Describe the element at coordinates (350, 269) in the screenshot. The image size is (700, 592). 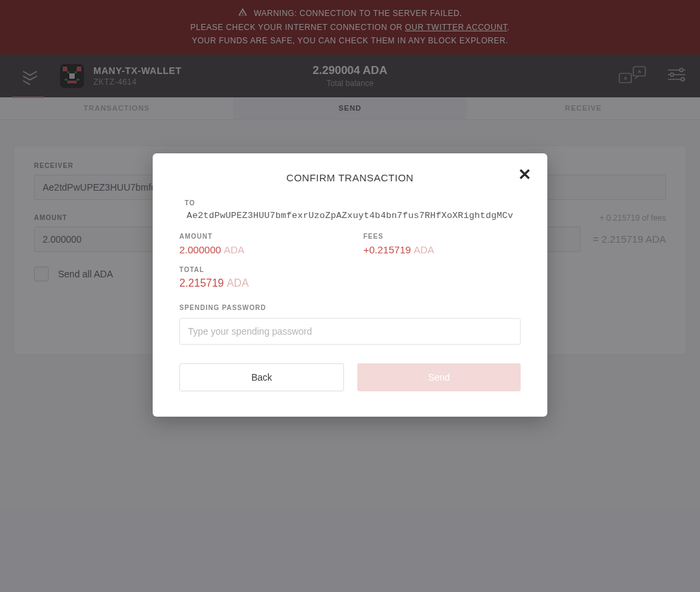
I see `modal-total-label: TOTAL` at that location.